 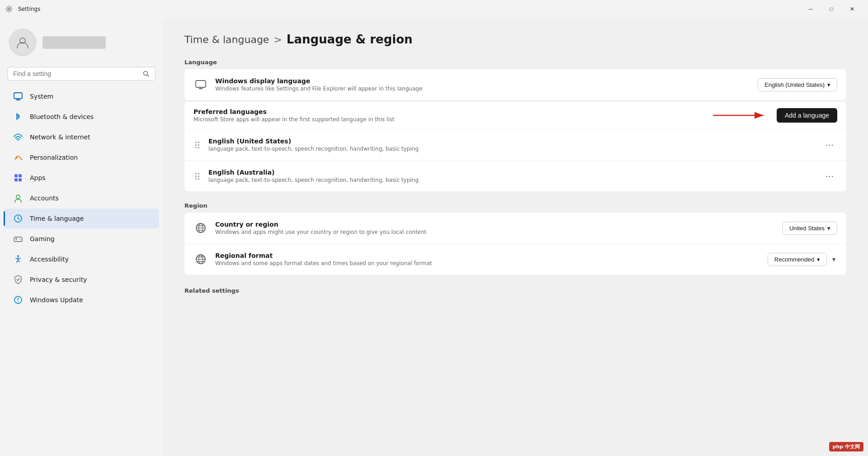 What do you see at coordinates (60, 137) in the screenshot?
I see `sidebar-item-network-label: Network & internet` at bounding box center [60, 137].